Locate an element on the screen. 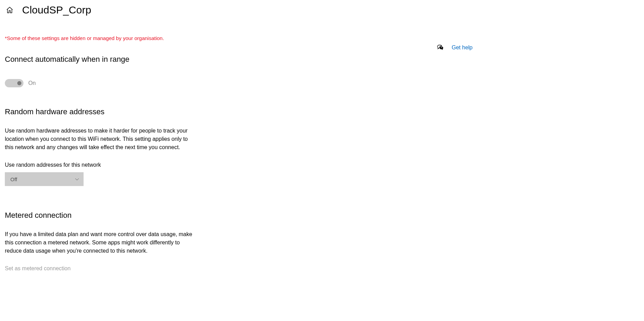  chevron-down-icon is located at coordinates (77, 179).